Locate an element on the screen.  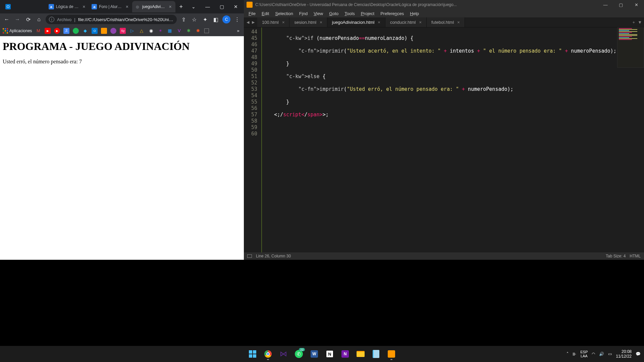
minimap is located at coordinates (631, 48).